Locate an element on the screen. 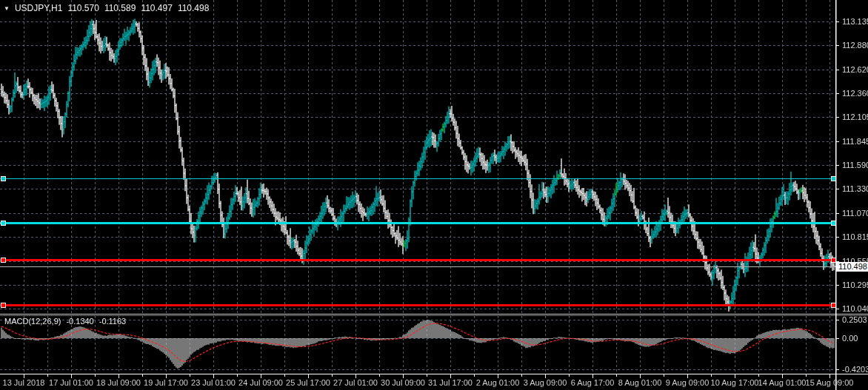 The image size is (868, 390). time-tick-label: 13 Jul 2018 is located at coordinates (24, 383).